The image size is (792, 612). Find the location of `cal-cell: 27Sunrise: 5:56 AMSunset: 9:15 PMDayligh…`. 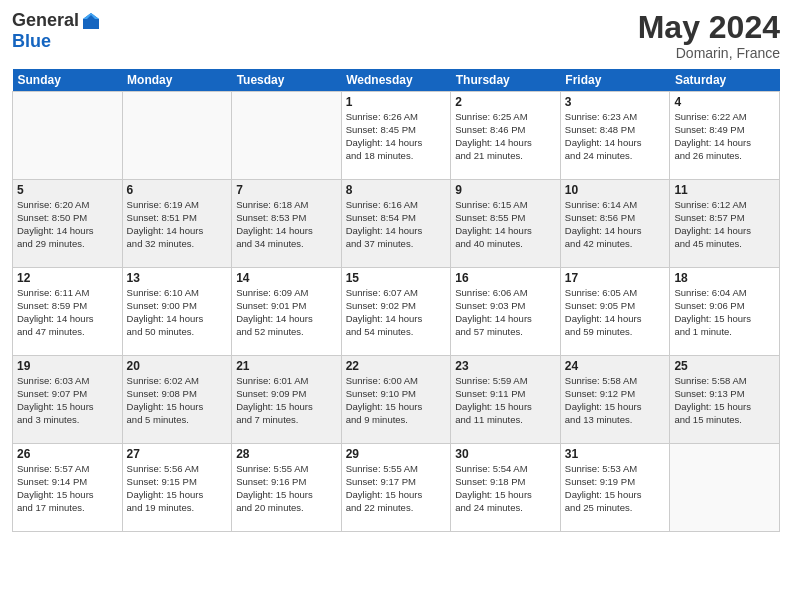

cal-cell: 27Sunrise: 5:56 AMSunset: 9:15 PMDayligh… is located at coordinates (177, 488).